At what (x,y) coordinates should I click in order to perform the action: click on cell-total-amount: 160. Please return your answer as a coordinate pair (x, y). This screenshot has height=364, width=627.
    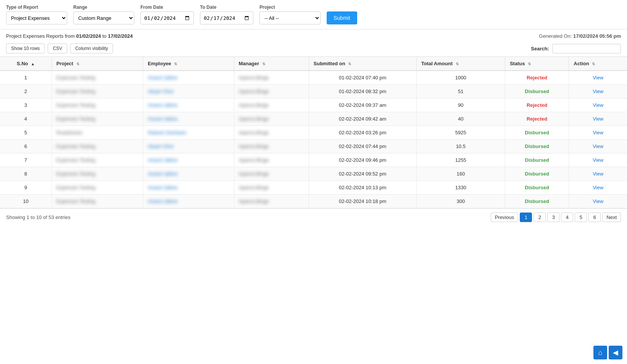
    Looking at the image, I should click on (461, 174).